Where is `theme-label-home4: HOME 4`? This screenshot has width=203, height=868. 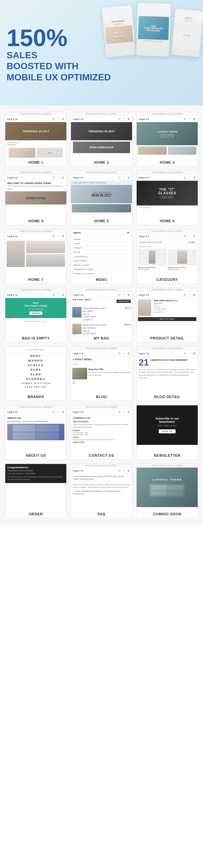
theme-label-home4: HOME 4 is located at coordinates (36, 221).